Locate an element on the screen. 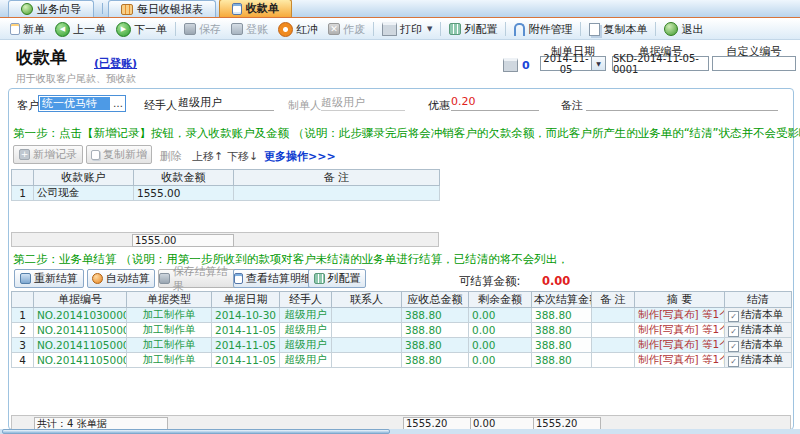  column-config-button: 列配置 is located at coordinates (473, 30).